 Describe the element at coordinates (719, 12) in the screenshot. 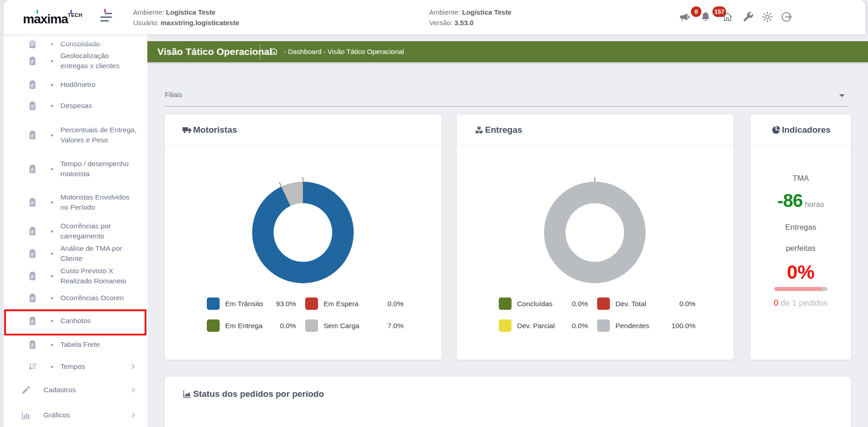

I see `bell-badge: 157` at that location.